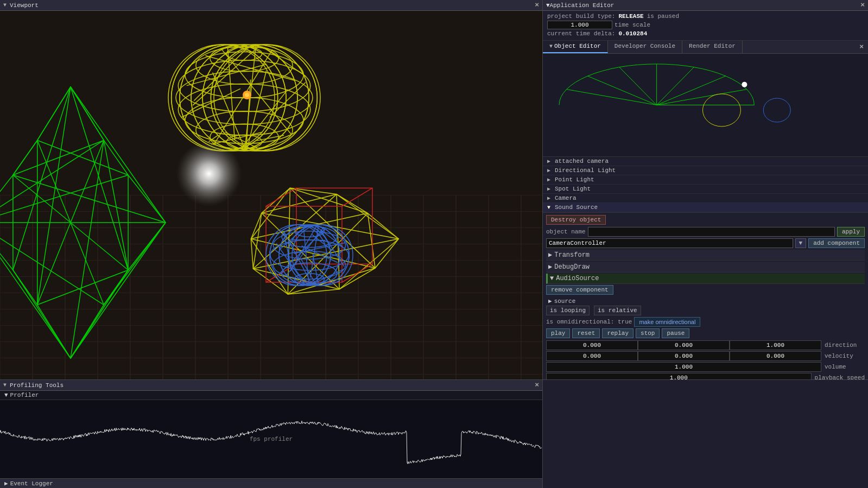  I want to click on component-select-row: ▼ add component, so click(706, 243).